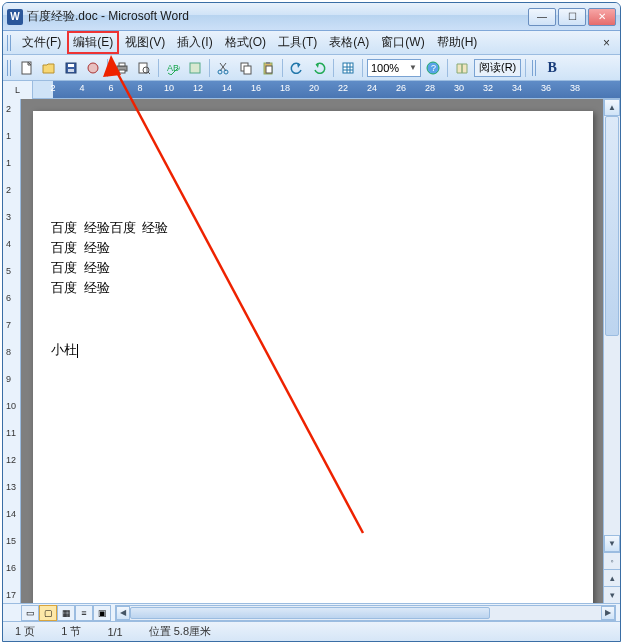  Describe the element at coordinates (297, 68) in the screenshot. I see `undo-button` at that location.